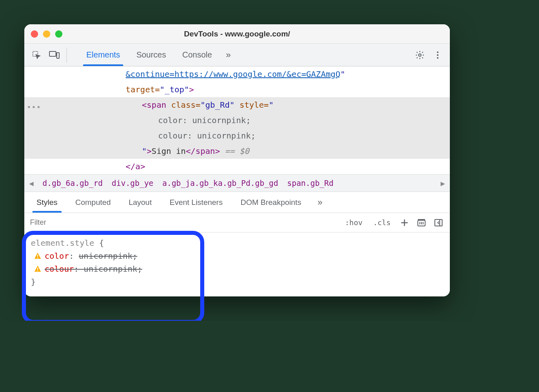  What do you see at coordinates (420, 55) in the screenshot?
I see `settings-gear-icon` at bounding box center [420, 55].